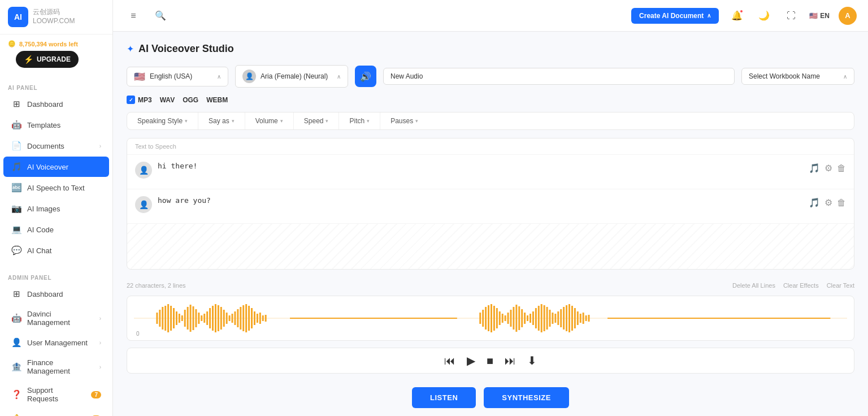 The width and height of the screenshot is (868, 416). I want to click on synthesize-button: SYNTHESIZE, so click(527, 398).